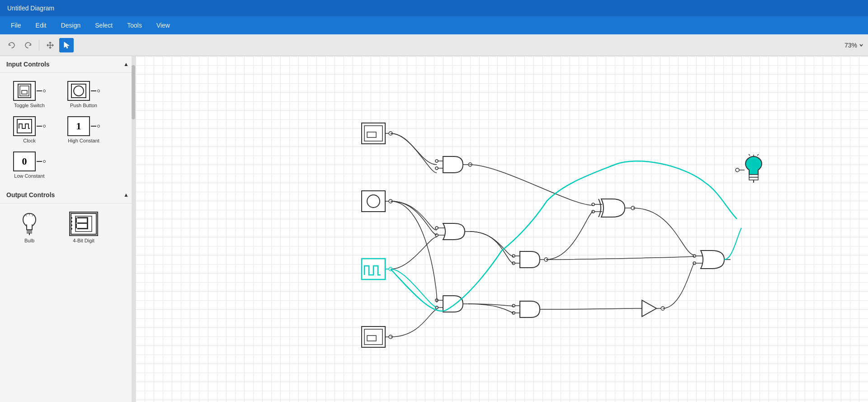 The height and width of the screenshot is (402, 868). Describe the element at coordinates (94, 126) in the screenshot. I see `high-constant-connector-line` at that location.